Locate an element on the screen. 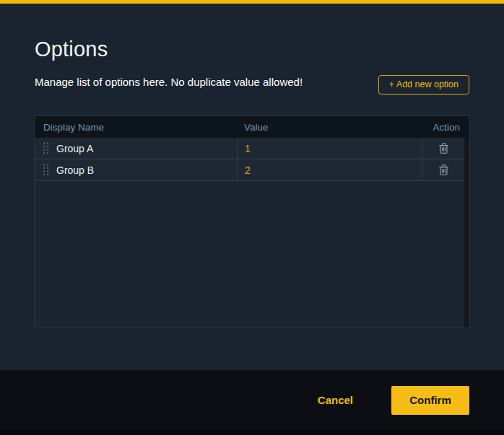 This screenshot has width=504, height=435. column-header-value: Value is located at coordinates (329, 127).